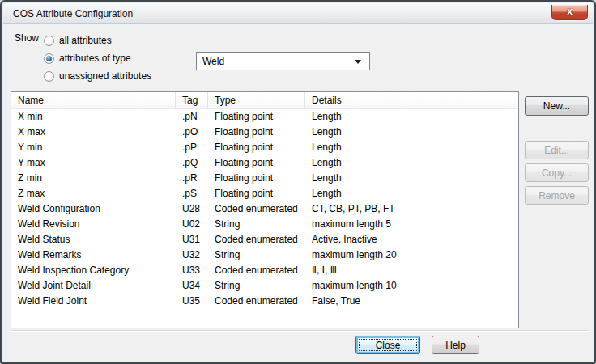  Describe the element at coordinates (94, 256) in the screenshot. I see `cell-name: Weld Remarks` at that location.